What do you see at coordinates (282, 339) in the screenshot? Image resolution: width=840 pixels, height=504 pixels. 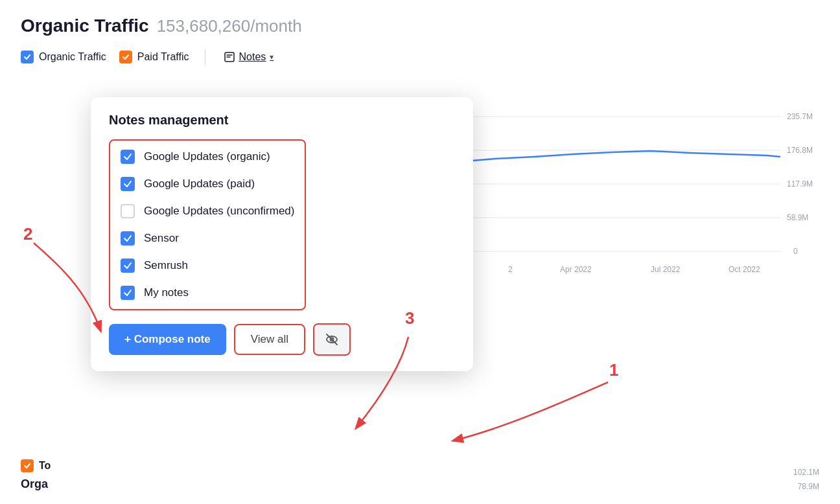 I see `dropdown-footer: + Compose note View all` at bounding box center [282, 339].